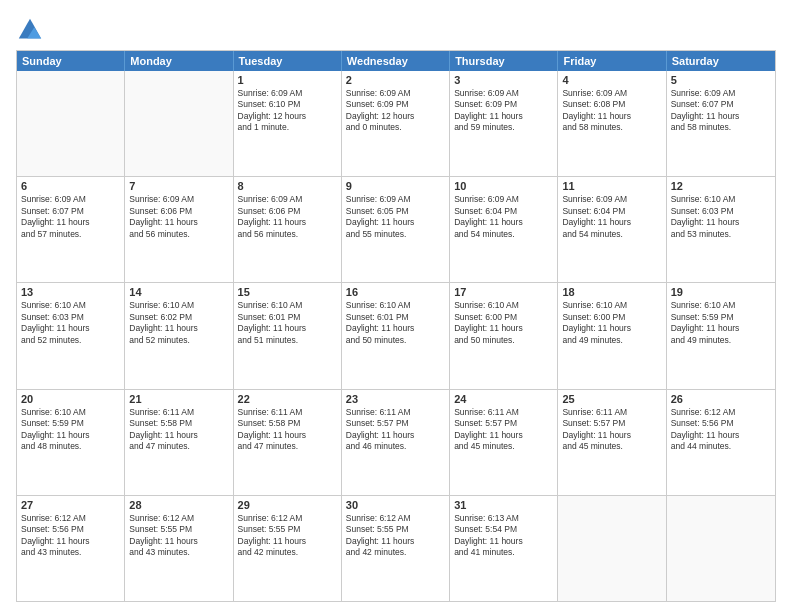 This screenshot has width=792, height=612. What do you see at coordinates (721, 399) in the screenshot?
I see `day-number: 26` at bounding box center [721, 399].